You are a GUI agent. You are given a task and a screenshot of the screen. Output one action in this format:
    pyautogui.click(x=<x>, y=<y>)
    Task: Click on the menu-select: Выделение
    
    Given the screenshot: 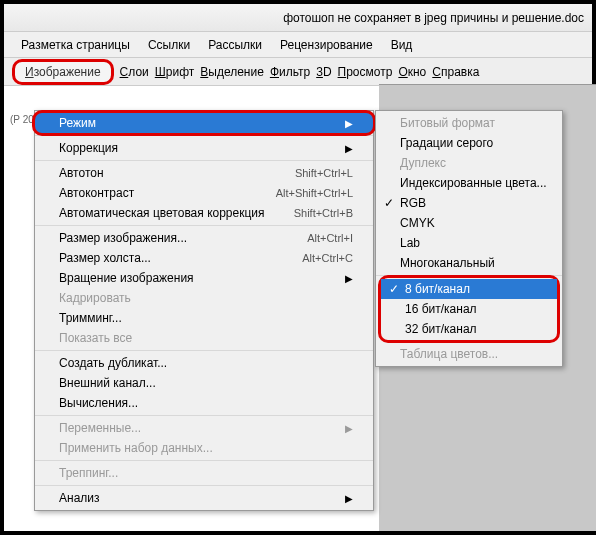 What is the action you would take?
    pyautogui.click(x=232, y=72)
    